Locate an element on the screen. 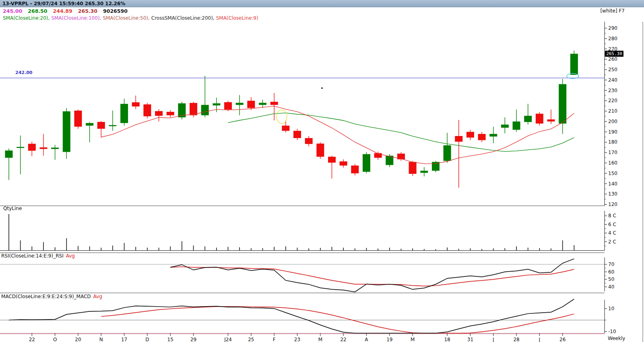 This screenshot has height=342, width=644. x-tick-label: M is located at coordinates (413, 340).